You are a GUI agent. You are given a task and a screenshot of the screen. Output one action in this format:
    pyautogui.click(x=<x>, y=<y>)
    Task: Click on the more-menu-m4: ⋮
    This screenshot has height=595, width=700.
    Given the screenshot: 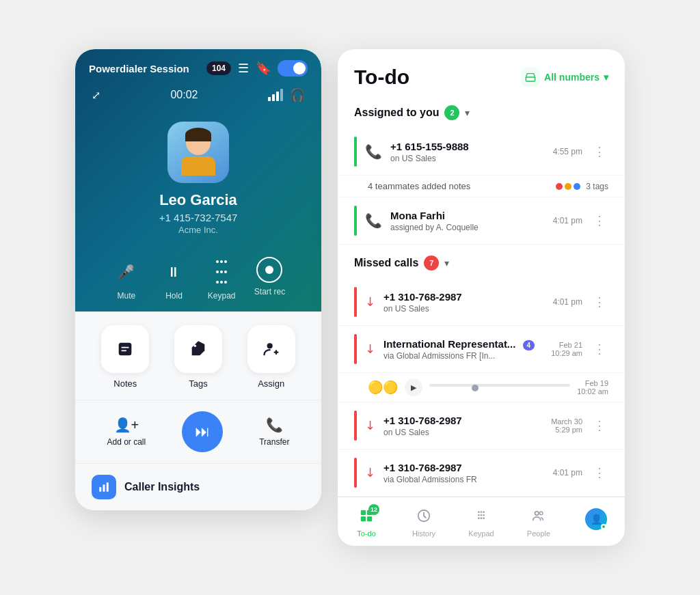 What is the action you would take?
    pyautogui.click(x=600, y=473)
    